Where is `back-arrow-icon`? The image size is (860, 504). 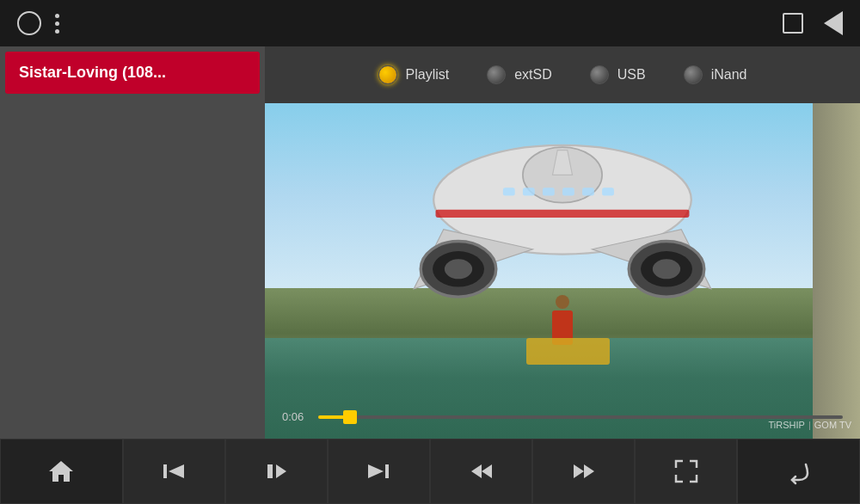
back-arrow-icon is located at coordinates (833, 23).